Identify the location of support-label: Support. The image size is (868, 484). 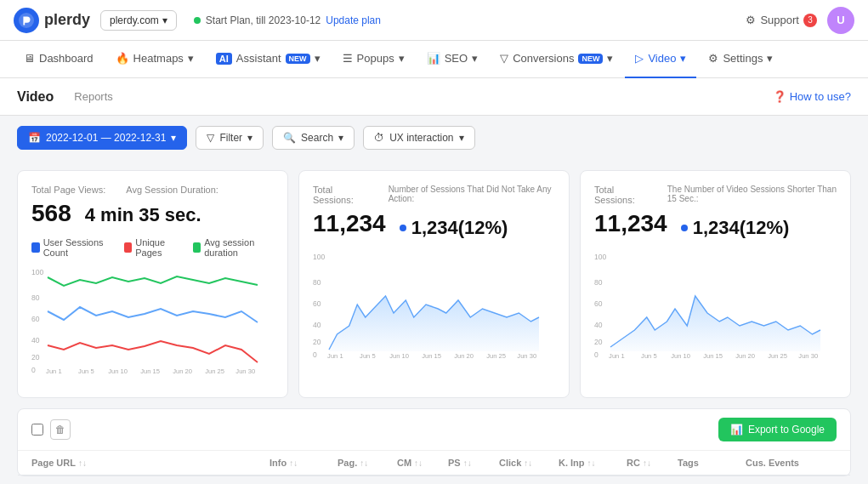
(780, 20).